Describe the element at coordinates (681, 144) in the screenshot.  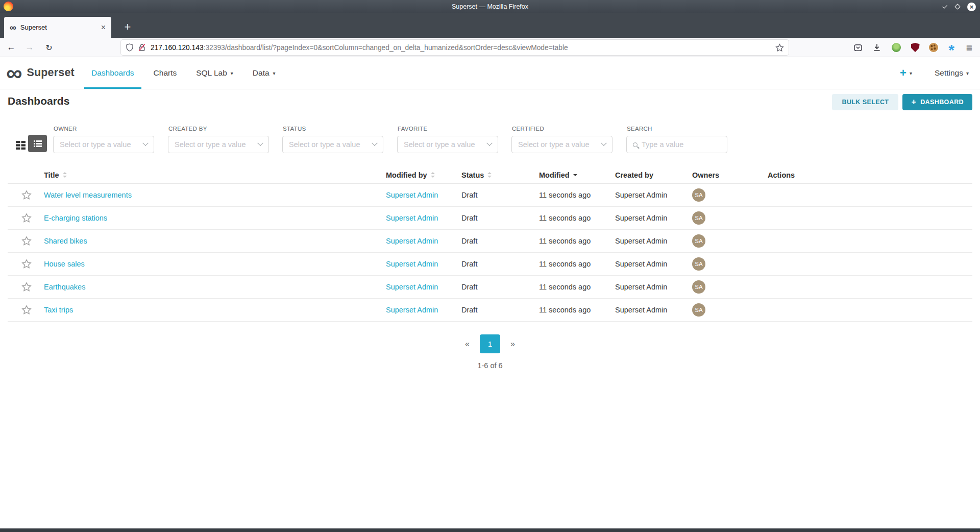
I see `search-input` at that location.